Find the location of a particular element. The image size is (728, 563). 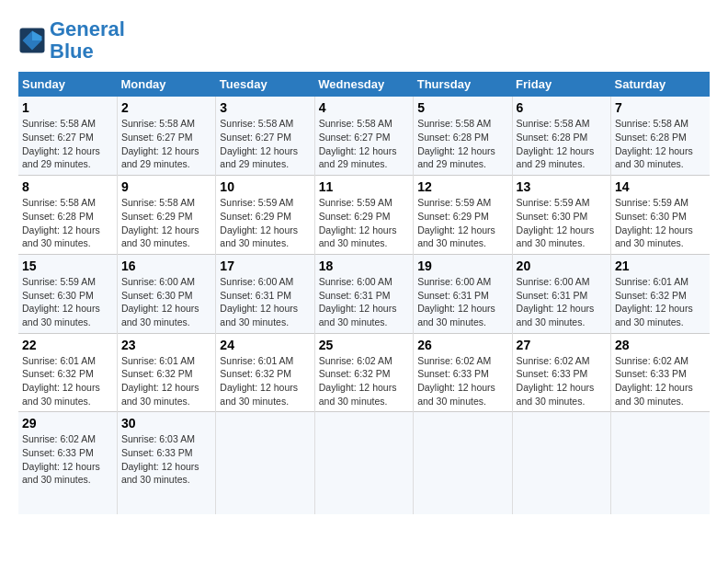

calendar-day-cell: 20Sunrise: 6:00 AM Sunset: 6:31 PM Dayli… is located at coordinates (561, 293).